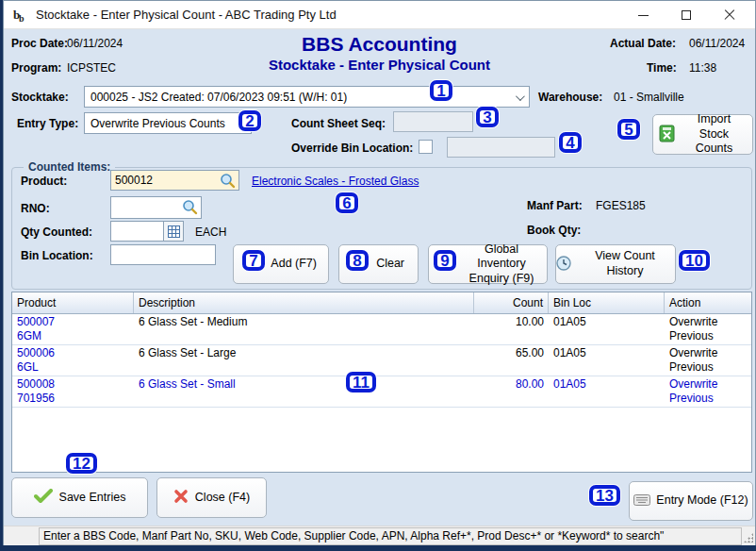 The height and width of the screenshot is (551, 756). What do you see at coordinates (667, 135) in the screenshot?
I see `excel-import-icon` at bounding box center [667, 135].